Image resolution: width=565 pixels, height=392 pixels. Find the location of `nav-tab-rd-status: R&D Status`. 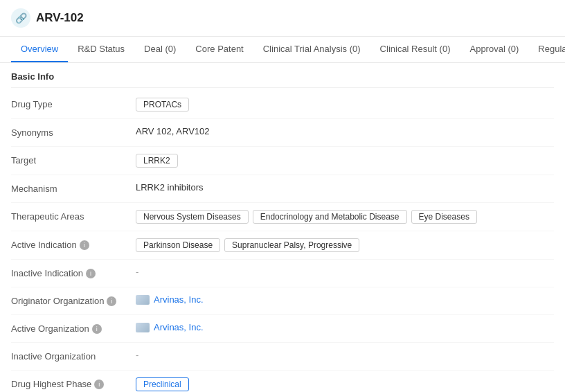

nav-tab-rd-status: R&D Status is located at coordinates (101, 50).